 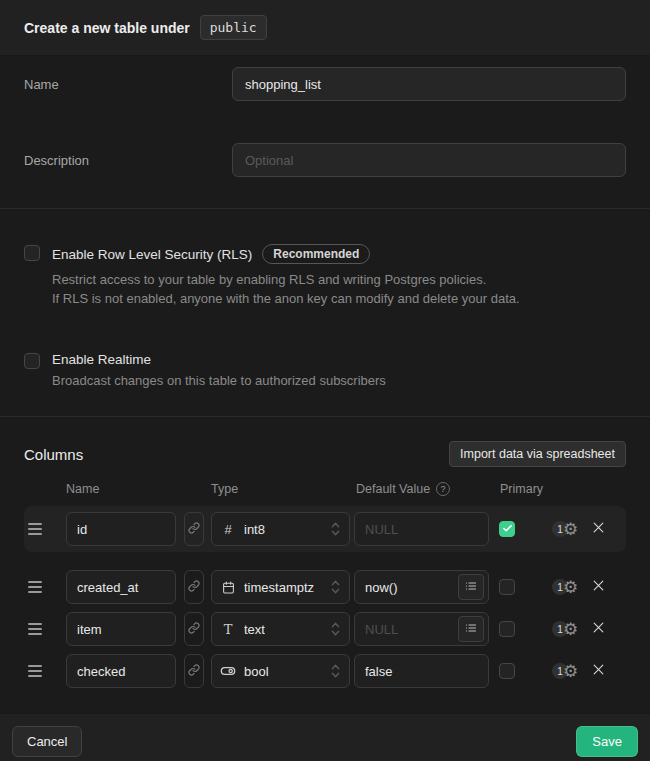 What do you see at coordinates (325, 629) in the screenshot?
I see `column-row-item: T text NULL 1 ⚙` at bounding box center [325, 629].